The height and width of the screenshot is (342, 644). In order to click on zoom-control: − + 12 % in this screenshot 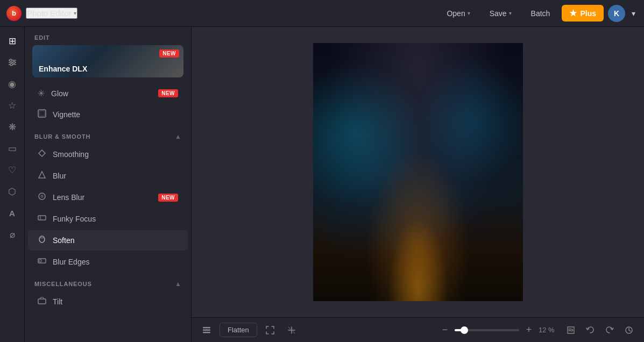, I will do `click(498, 330)`.